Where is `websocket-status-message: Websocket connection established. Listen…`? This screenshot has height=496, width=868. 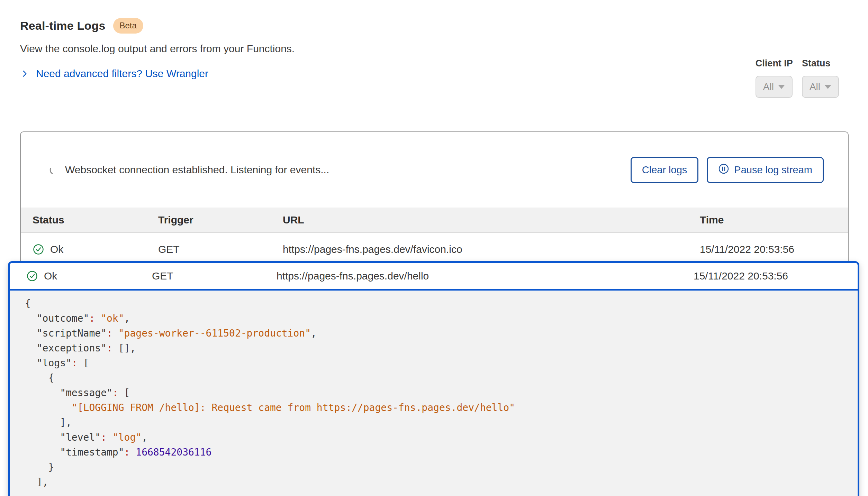
websocket-status-message: Websocket connection established. Listen… is located at coordinates (197, 170).